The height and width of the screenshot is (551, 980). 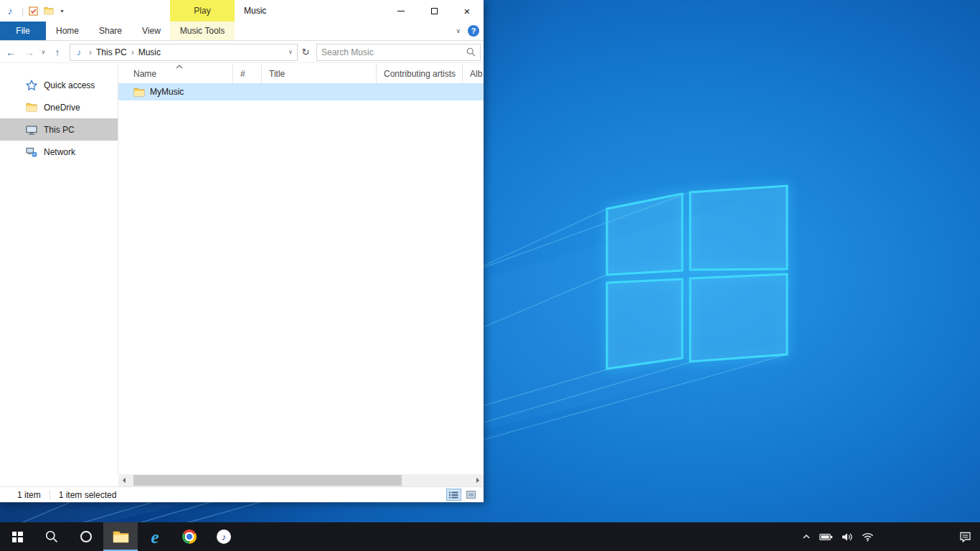 What do you see at coordinates (268, 481) in the screenshot?
I see `scrollbar-thumb` at bounding box center [268, 481].